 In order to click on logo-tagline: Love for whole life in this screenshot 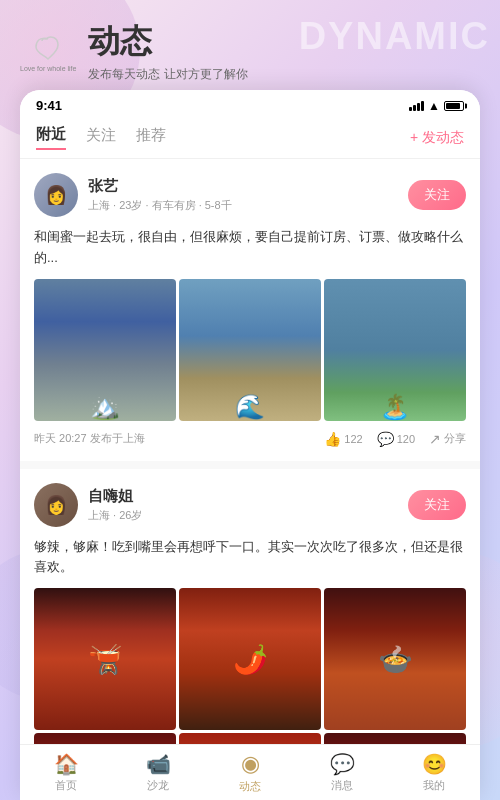, I will do `click(48, 68)`.